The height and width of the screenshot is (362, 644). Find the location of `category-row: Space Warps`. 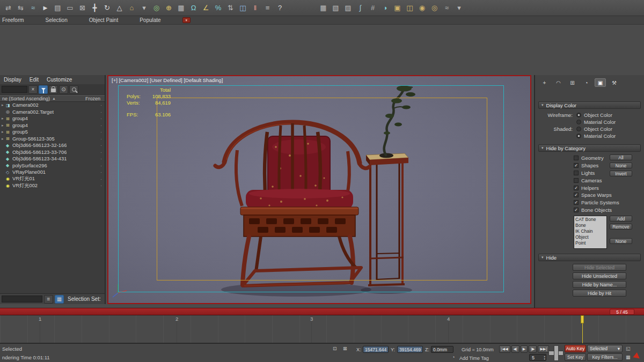

category-row: Space Warps is located at coordinates (606, 195).